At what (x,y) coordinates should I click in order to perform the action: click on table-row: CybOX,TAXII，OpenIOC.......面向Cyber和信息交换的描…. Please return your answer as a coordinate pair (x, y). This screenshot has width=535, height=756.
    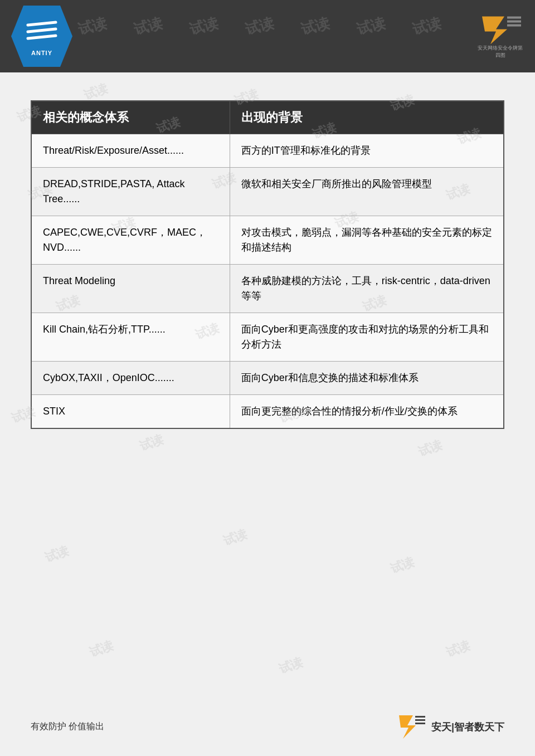
    Looking at the image, I should click on (268, 378).